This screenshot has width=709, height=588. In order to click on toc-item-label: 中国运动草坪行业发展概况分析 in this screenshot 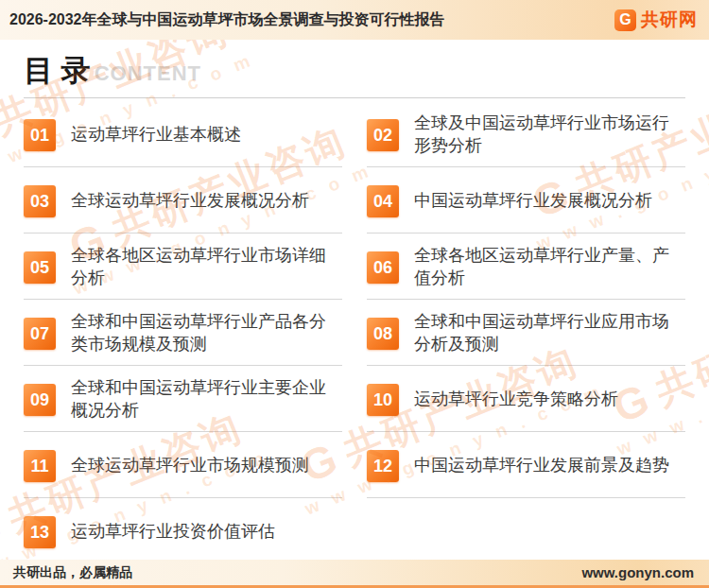, I will do `click(533, 201)`.